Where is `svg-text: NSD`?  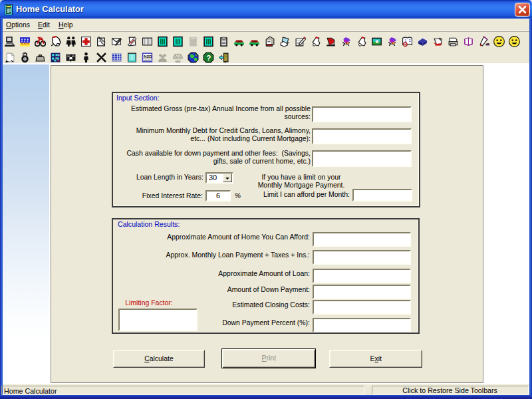
svg-text: NSD is located at coordinates (148, 57).